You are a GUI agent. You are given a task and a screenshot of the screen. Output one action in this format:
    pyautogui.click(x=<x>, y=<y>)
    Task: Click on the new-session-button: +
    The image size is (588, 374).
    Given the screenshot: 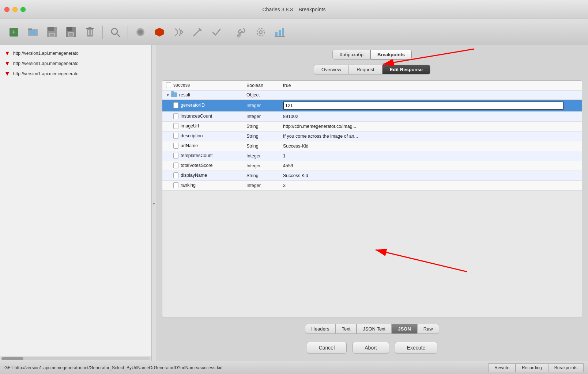 What is the action you would take?
    pyautogui.click(x=14, y=32)
    